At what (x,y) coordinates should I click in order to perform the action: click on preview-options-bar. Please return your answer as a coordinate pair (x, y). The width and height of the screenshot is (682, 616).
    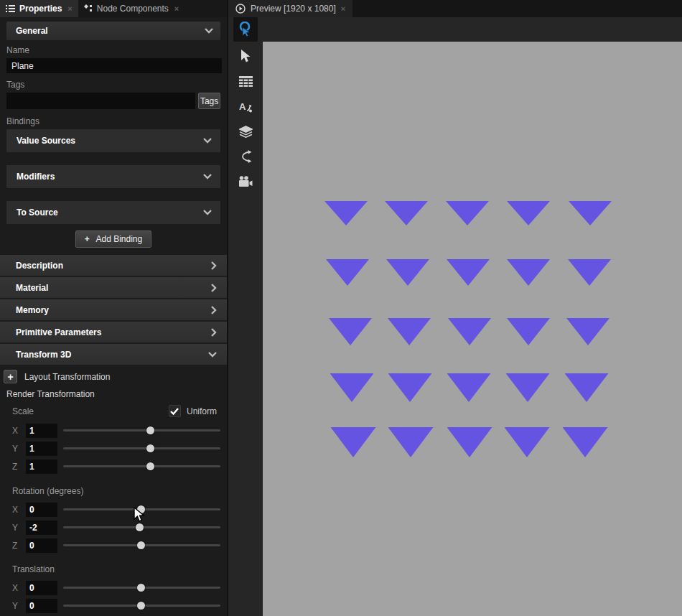
    Looking at the image, I should click on (472, 29).